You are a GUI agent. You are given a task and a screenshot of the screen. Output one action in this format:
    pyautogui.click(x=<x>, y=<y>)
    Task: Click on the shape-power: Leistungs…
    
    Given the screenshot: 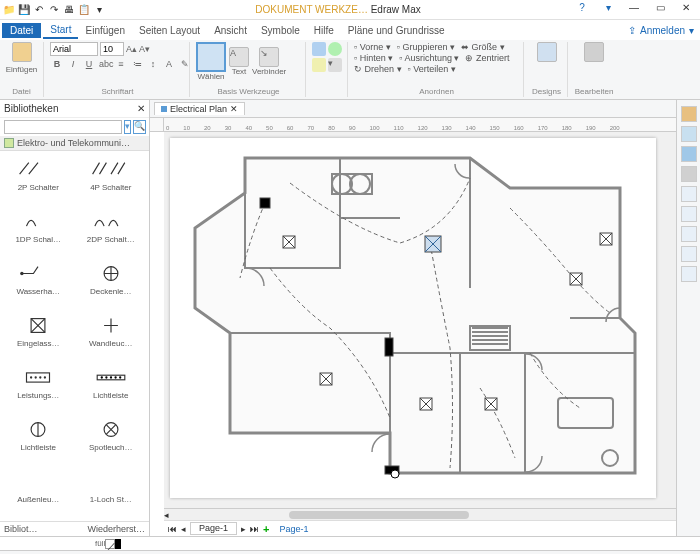 What is the action you would take?
    pyautogui.click(x=38, y=388)
    